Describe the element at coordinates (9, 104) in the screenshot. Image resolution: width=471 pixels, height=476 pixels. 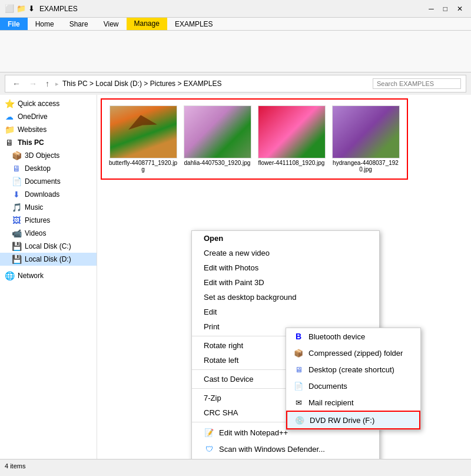
I see `quick-access-icon: ⭐` at that location.